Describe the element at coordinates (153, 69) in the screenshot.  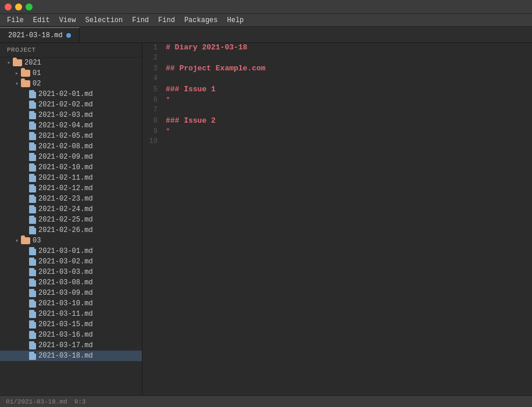
I see `line-number: 3` at that location.